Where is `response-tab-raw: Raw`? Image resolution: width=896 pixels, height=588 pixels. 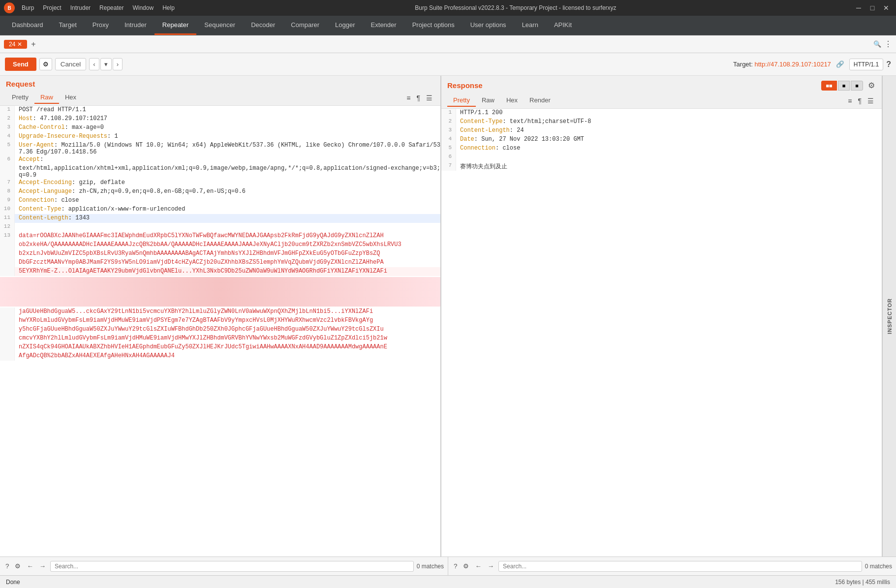 response-tab-raw: Raw is located at coordinates (488, 100).